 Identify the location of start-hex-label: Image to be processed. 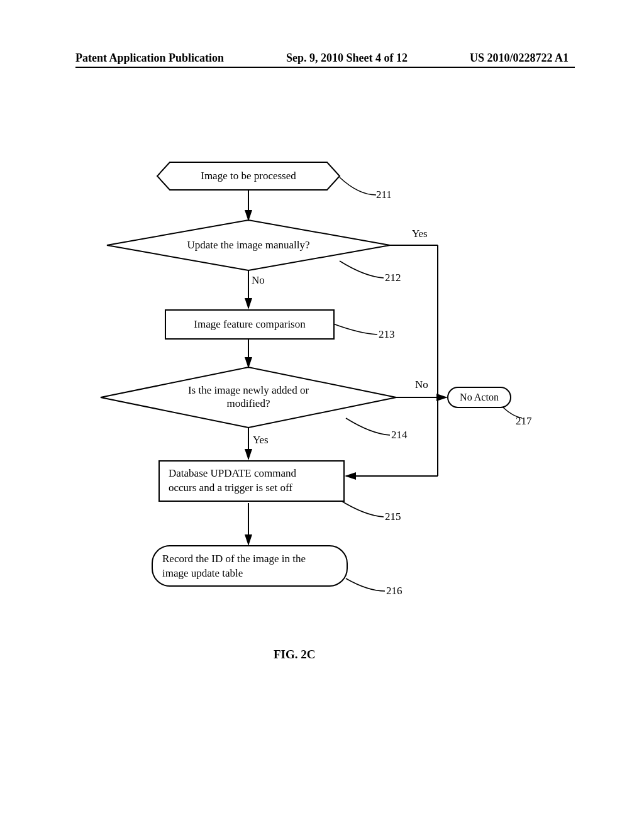
(248, 176).